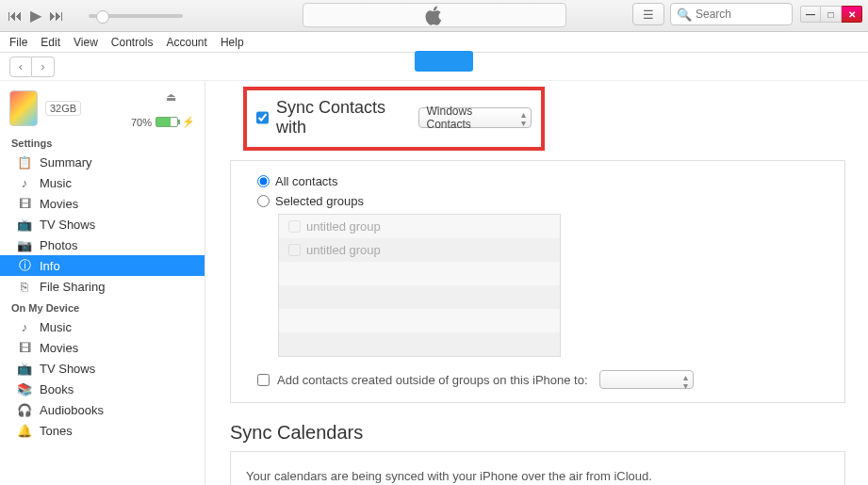 This screenshot has width=868, height=485. Describe the element at coordinates (72, 286) in the screenshot. I see `sidebar-item-label: File Sharing` at that location.